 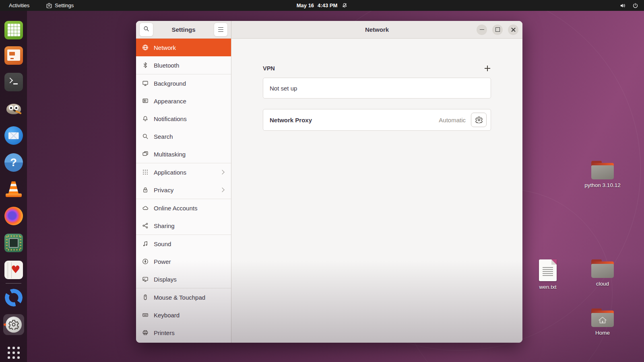 I want to click on network-proxy-label: Network Proxy, so click(x=291, y=120).